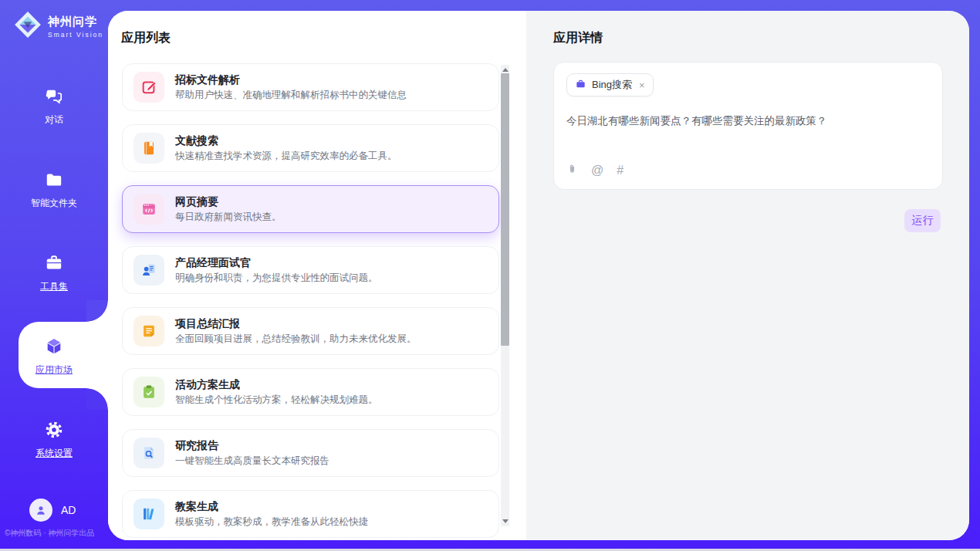 The image size is (980, 551). Describe the element at coordinates (54, 204) in the screenshot. I see `sidebar-item-label: 智能文件夹` at that location.